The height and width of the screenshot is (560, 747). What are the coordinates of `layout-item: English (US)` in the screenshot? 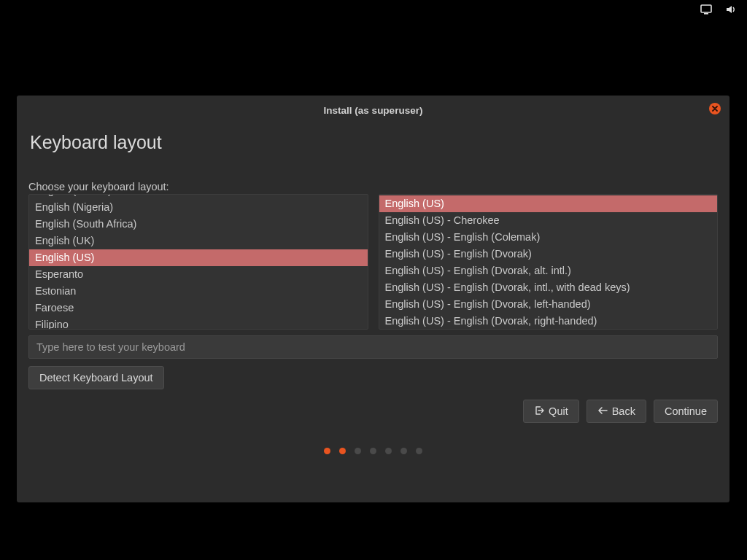 It's located at (198, 258).